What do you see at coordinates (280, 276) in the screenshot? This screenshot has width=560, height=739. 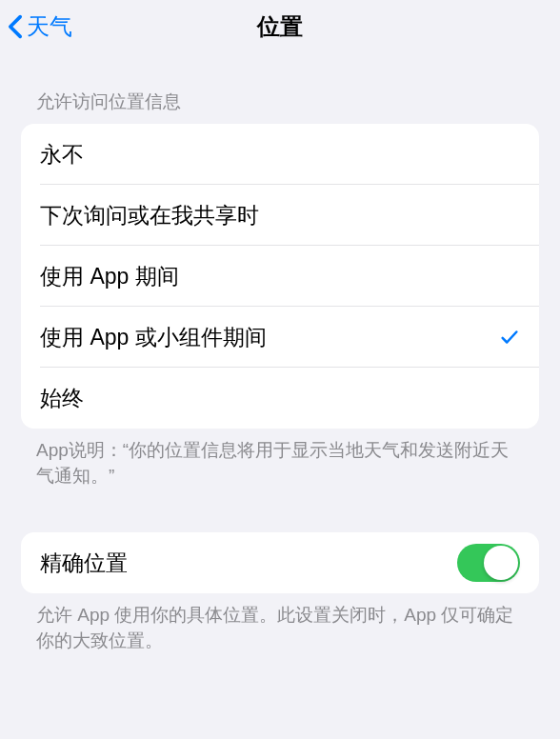 I see `option-while-using-app: 使用 App 期间` at bounding box center [280, 276].